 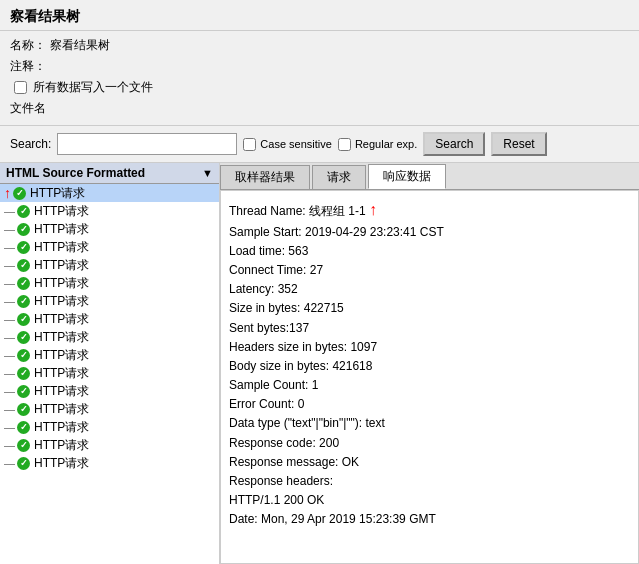 What do you see at coordinates (110, 193) in the screenshot?
I see `tree-item: ↑HTTP请求` at bounding box center [110, 193].